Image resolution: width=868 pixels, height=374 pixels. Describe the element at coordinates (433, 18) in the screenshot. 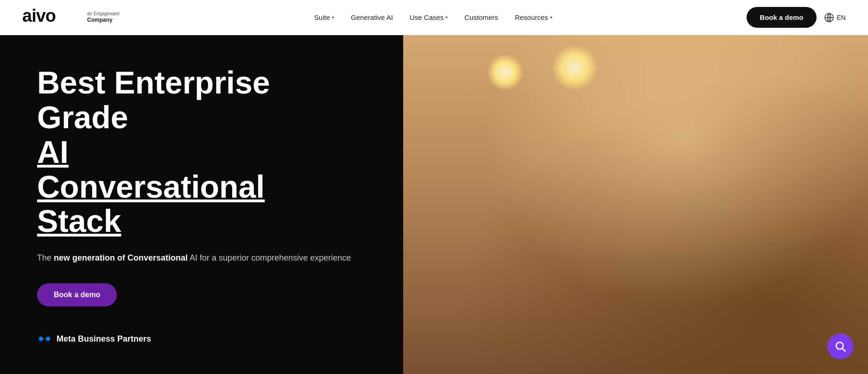

I see `nav-links: Suite ▾ Generative AI Use Cases ▾ Custom…` at that location.